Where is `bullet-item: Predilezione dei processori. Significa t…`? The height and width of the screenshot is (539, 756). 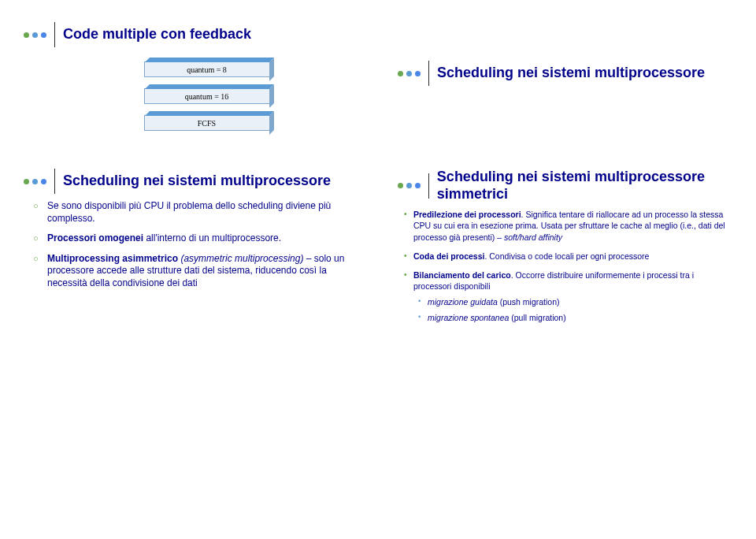
bullet-item: Predilezione dei processori. Significa t… is located at coordinates (573, 225).